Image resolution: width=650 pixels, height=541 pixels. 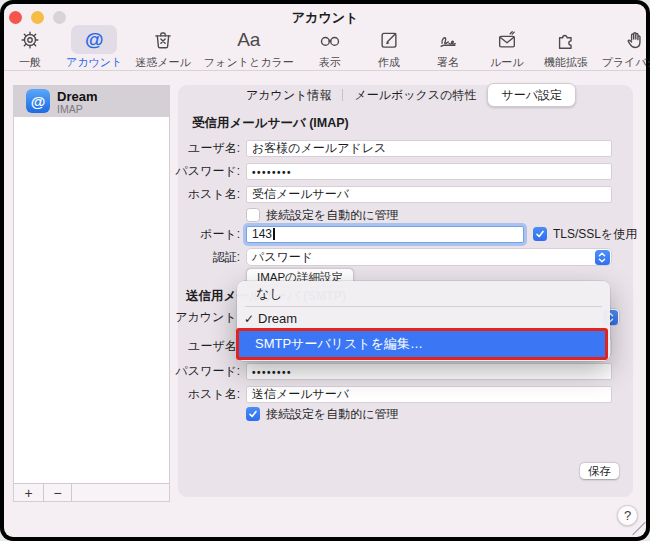 What do you see at coordinates (163, 48) in the screenshot?
I see `toolbar-item-junk-mail: 迷惑メール` at bounding box center [163, 48].